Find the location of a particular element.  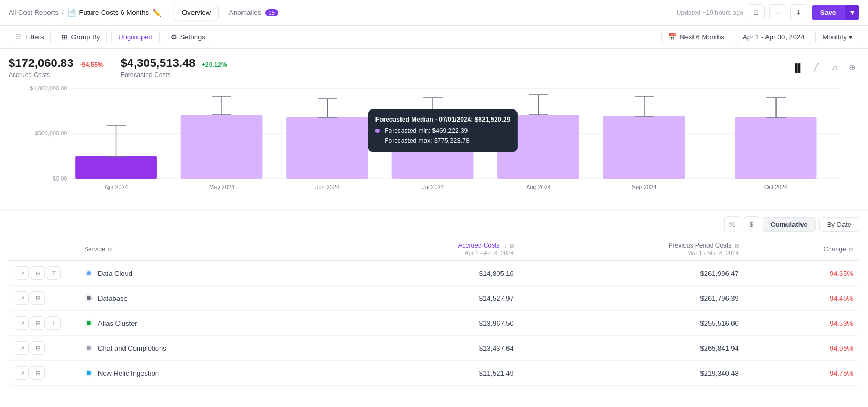

filters-btn: ☰ Filters is located at coordinates (30, 37).